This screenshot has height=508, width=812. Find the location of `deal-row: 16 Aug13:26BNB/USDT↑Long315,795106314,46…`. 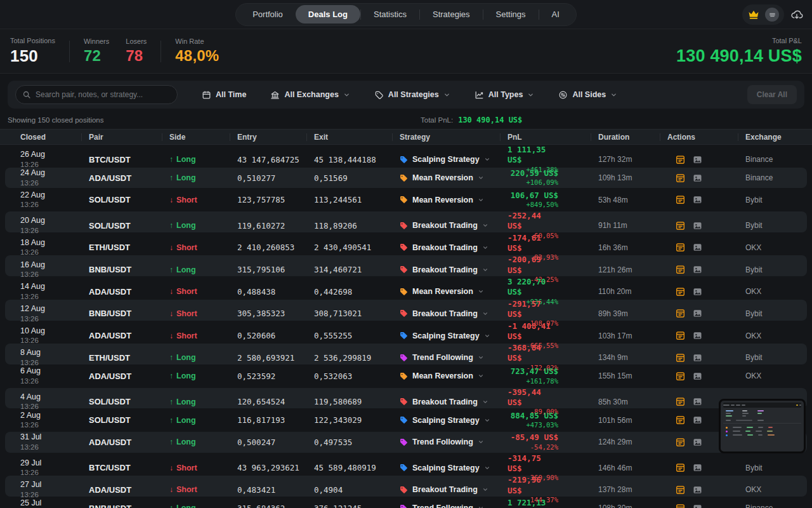

deal-row: 16 Aug13:26BNB/USDT↑Long315,795106314,46… is located at coordinates (406, 265).